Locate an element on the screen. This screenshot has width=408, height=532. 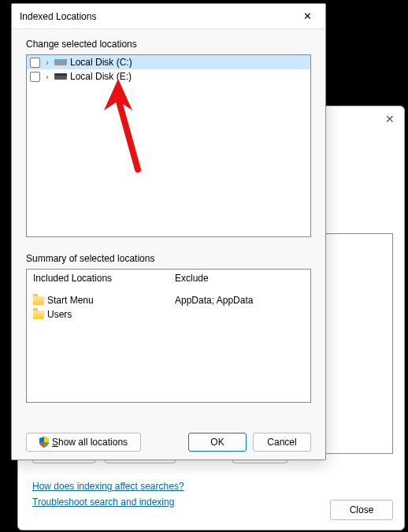
tree-item-local-disk-e: › Local Disk (E:) is located at coordinates (169, 76).